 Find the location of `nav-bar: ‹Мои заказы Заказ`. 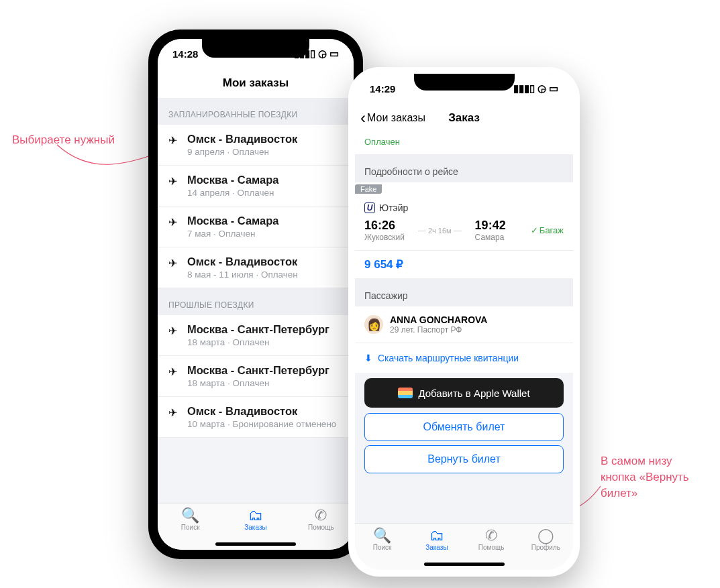

nav-bar: ‹Мои заказы Заказ is located at coordinates (464, 118).